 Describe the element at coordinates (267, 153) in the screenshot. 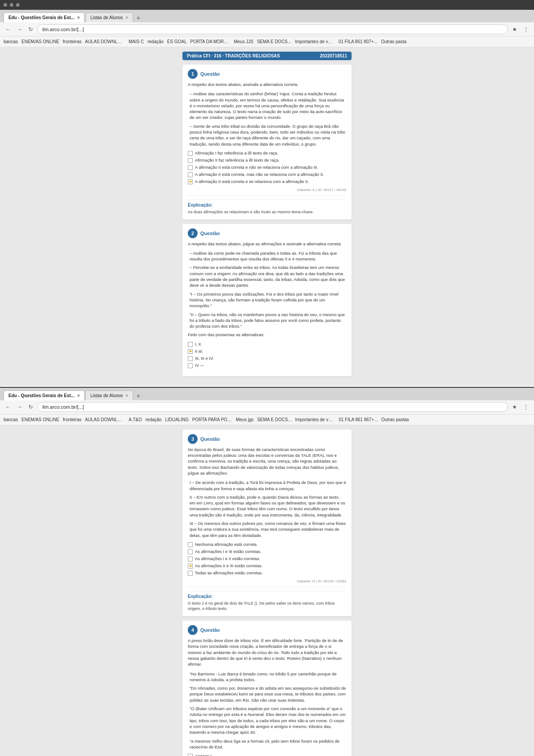

I see `option-1-A: Afirmação I faz referência a illi texto …` at that location.